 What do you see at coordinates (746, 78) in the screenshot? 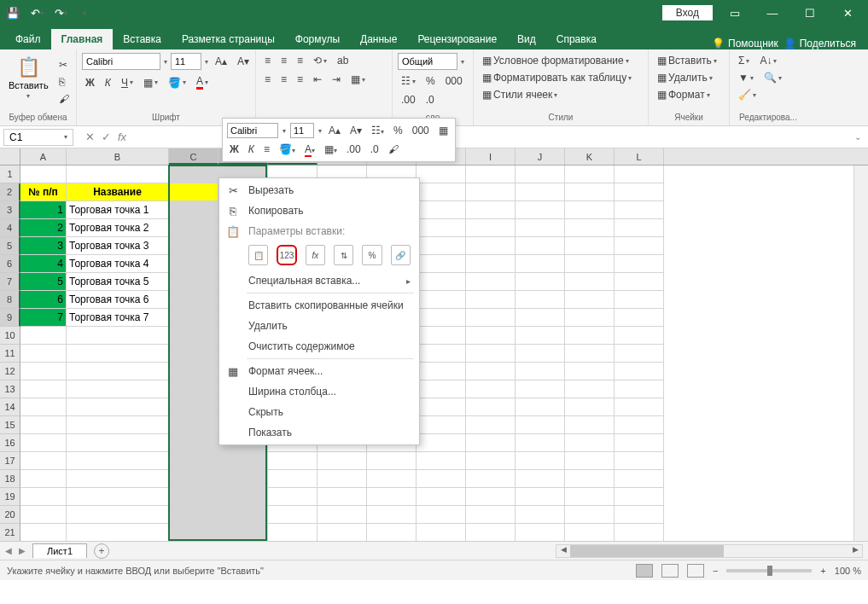
I see `fill-icon: ▼▾` at bounding box center [746, 78].